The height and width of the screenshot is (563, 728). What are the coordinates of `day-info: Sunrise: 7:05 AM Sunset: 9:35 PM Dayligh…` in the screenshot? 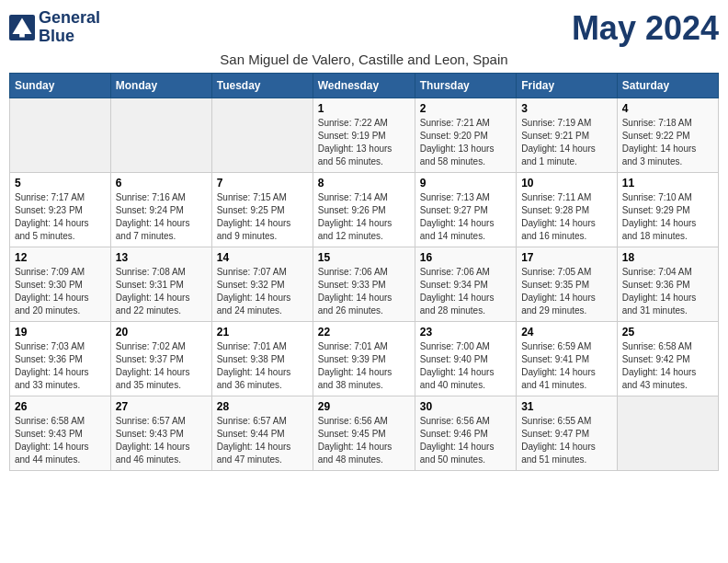 It's located at (566, 292).